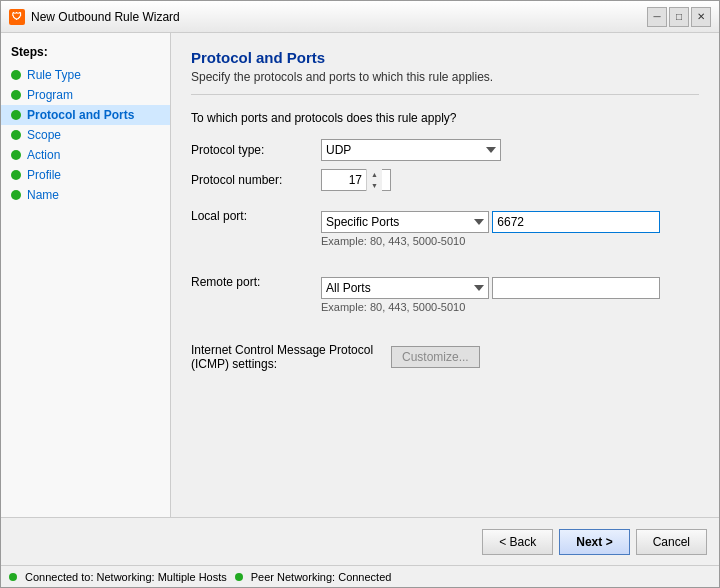  What do you see at coordinates (291, 357) in the screenshot?
I see `icmp-label: Internet Control Message Protocol (ICMP)…` at bounding box center [291, 357].